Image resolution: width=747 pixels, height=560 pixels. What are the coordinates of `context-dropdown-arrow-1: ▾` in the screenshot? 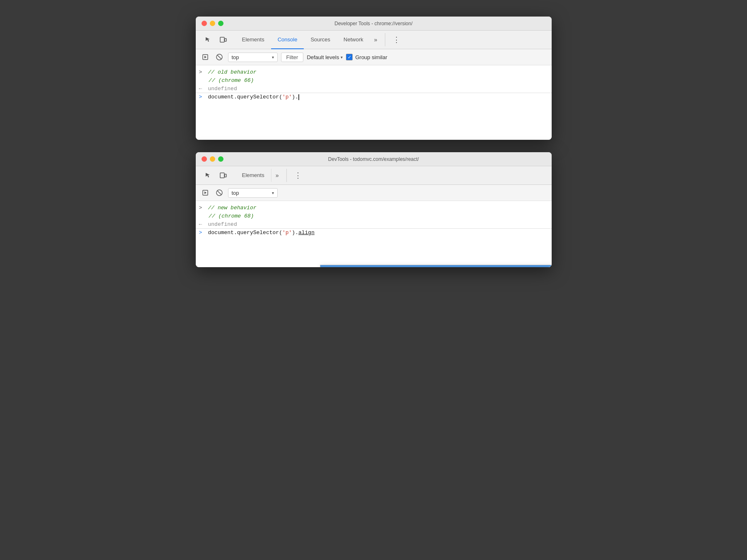 It's located at (273, 57).